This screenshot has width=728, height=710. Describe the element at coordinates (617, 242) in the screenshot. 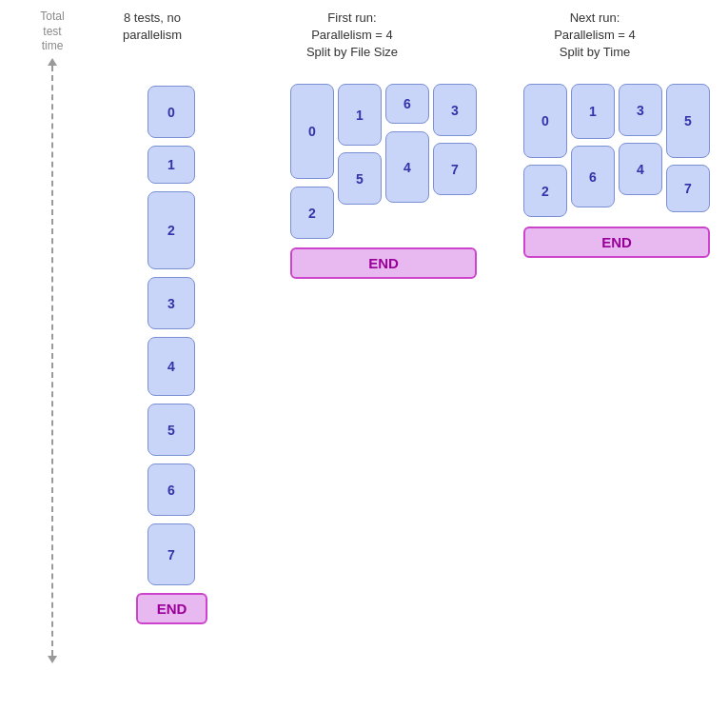

I see `end-box-col3: END` at that location.